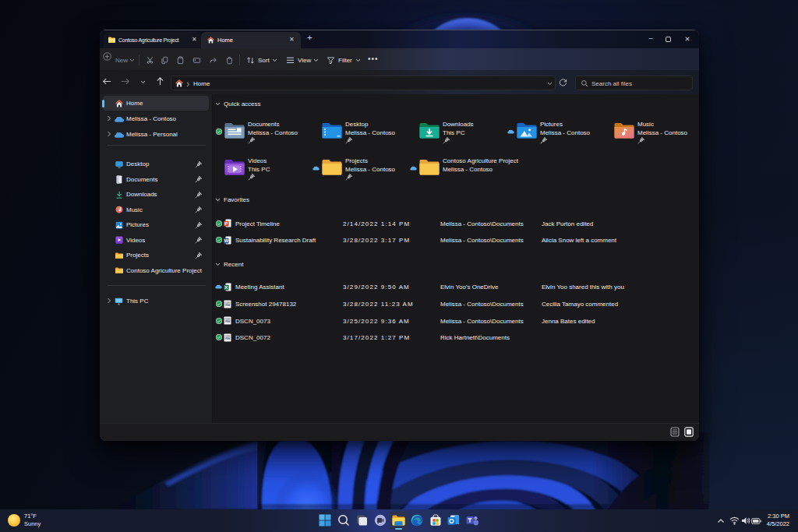  I want to click on svg-text: W, so click(227, 241).